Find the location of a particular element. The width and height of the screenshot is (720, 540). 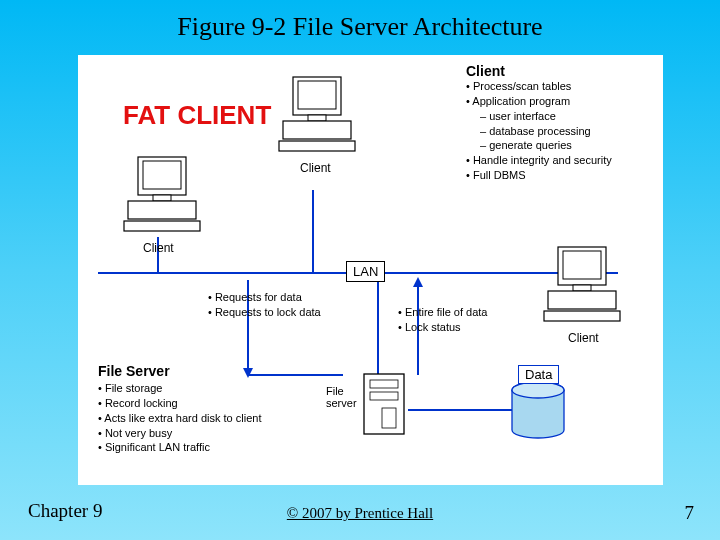

client-label-right: Client is located at coordinates (584, 338).